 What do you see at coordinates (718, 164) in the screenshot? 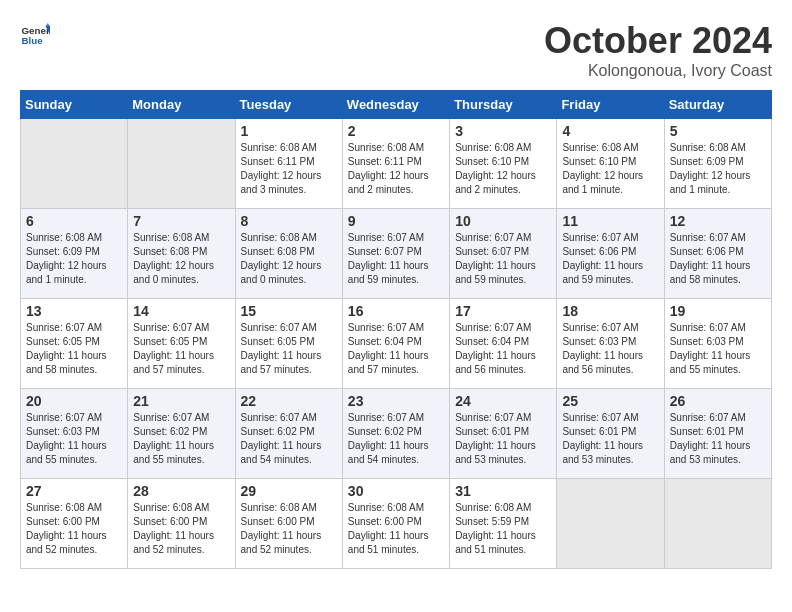
I see `calendar-cell: 5Sunrise: 6:08 AM Sunset: 6:09 PM Daylig…` at bounding box center [718, 164].